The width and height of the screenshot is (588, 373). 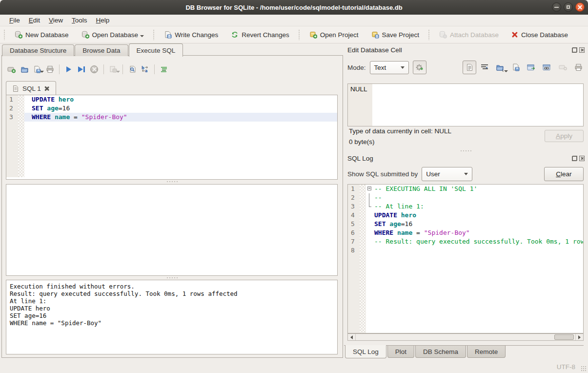 What do you see at coordinates (294, 8) in the screenshot?
I see `titlebar: DB Browser for SQLite - /home/user/code/…` at bounding box center [294, 8].